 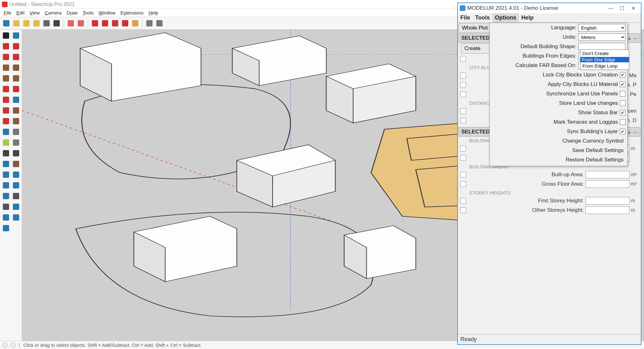 What do you see at coordinates (633, 8) in the screenshot?
I see `panel-close-button: ✕` at bounding box center [633, 8].